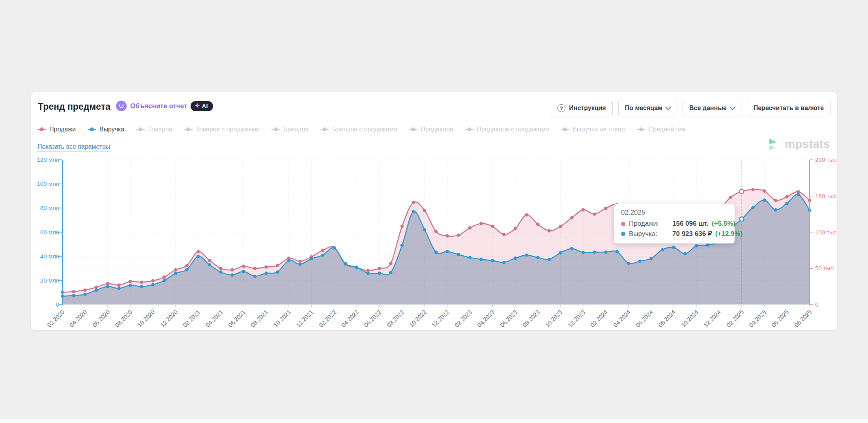  What do you see at coordinates (486, 318) in the screenshot?
I see `x-axis-label: 04.2023` at bounding box center [486, 318].